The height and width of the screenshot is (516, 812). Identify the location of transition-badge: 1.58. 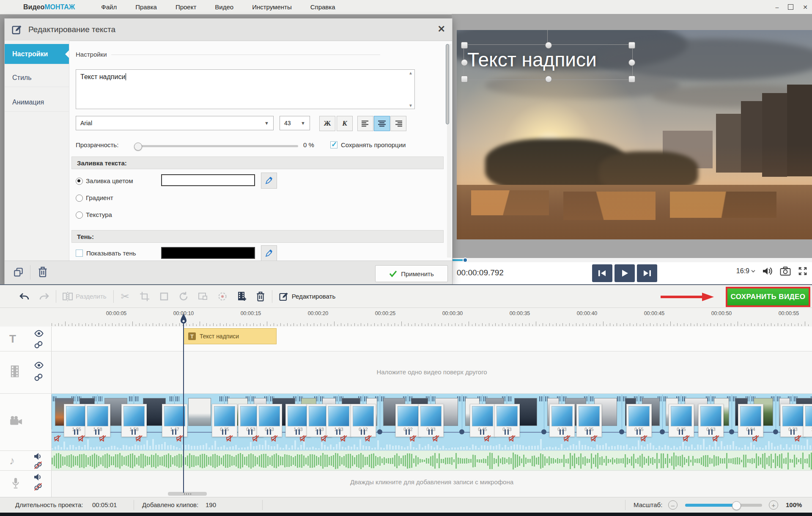
(134, 420).